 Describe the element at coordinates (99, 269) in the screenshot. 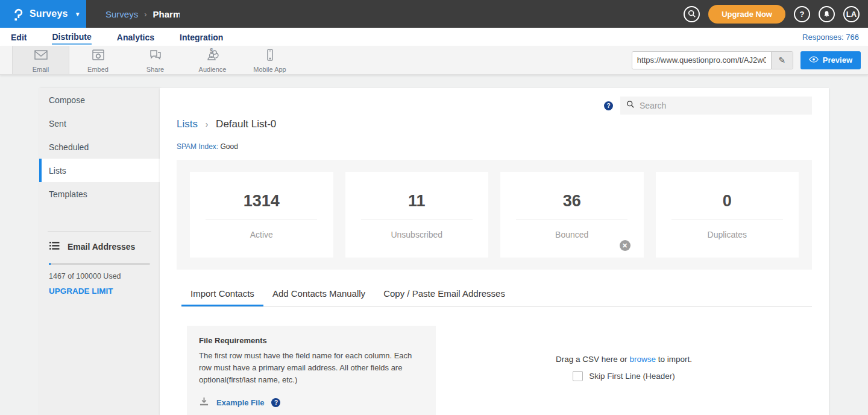

I see `email-addresses-block: Email Addresses 1467 of 100000 Used UPGR…` at that location.